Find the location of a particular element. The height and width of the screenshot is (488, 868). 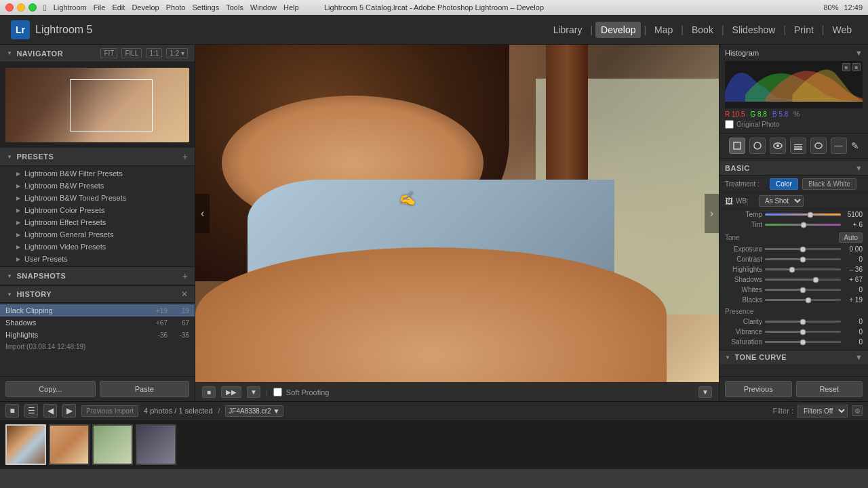

menu-help: Help is located at coordinates (292, 7).